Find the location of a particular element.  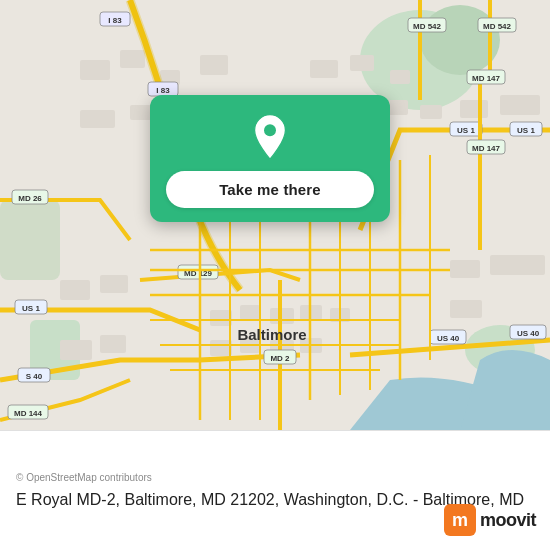

svg-text: MD 2 is located at coordinates (280, 358).